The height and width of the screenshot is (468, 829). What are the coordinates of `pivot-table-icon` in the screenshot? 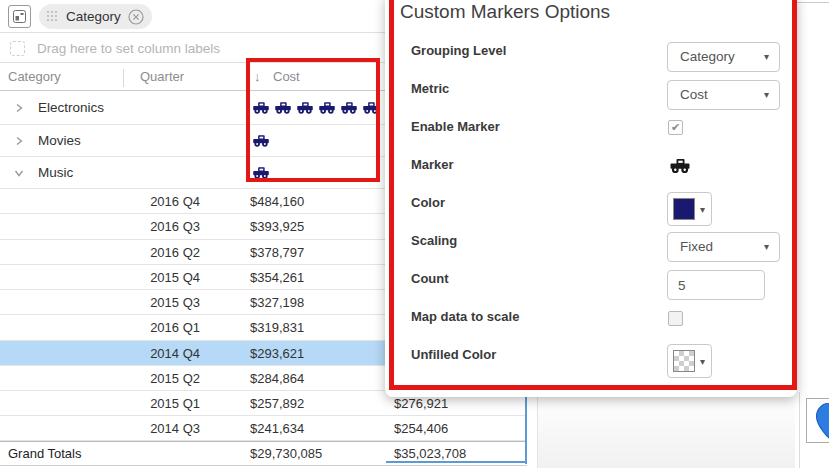 It's located at (20, 16).